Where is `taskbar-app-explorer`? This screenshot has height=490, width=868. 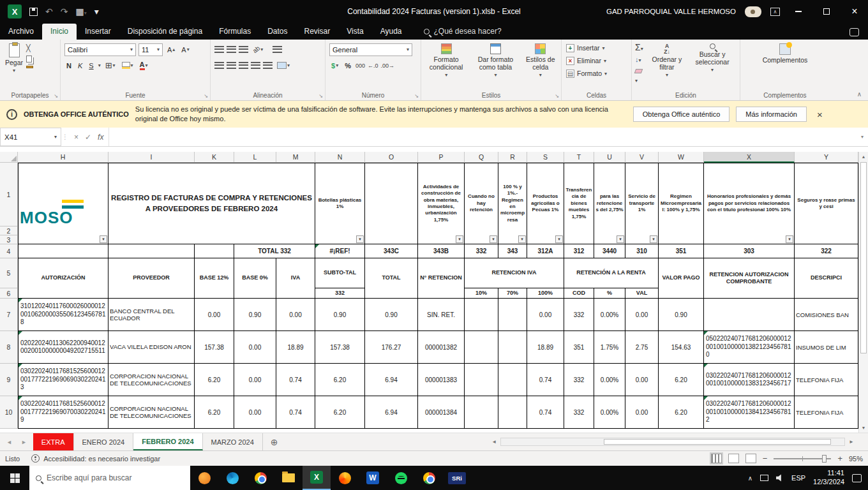 taskbar-app-explorer is located at coordinates (288, 478).